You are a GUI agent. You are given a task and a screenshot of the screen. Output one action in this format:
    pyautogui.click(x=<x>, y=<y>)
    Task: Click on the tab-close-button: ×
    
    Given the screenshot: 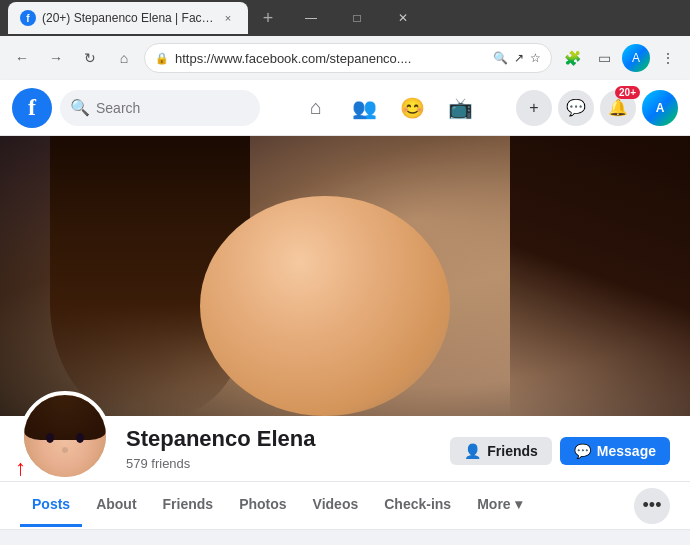 What is the action you would take?
    pyautogui.click(x=228, y=18)
    